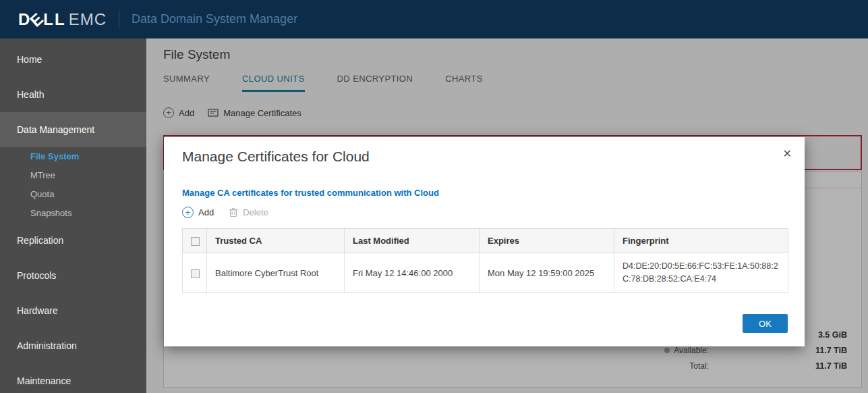 This screenshot has width=868, height=393. I want to click on brand-emc: EMC, so click(88, 19).